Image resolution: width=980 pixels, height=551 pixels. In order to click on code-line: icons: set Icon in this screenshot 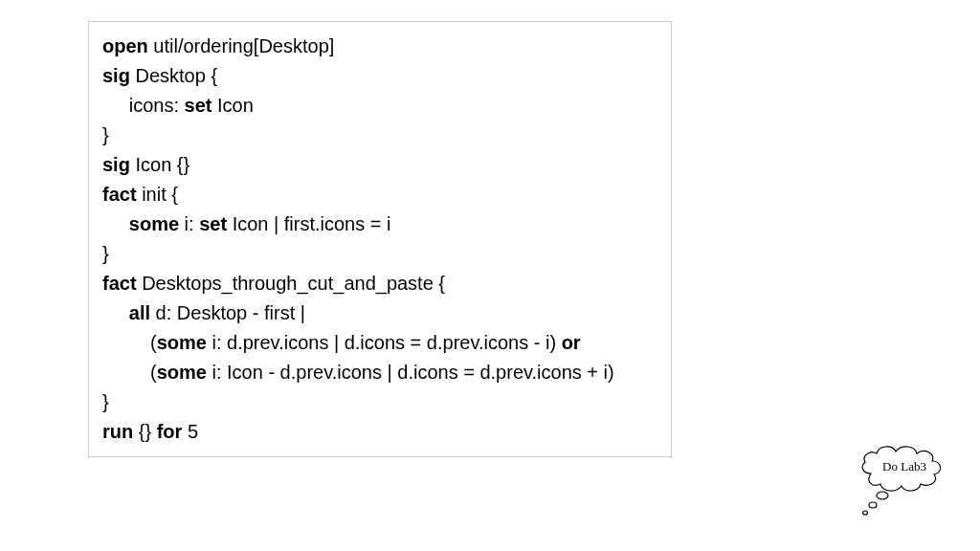, I will do `click(380, 105)`.